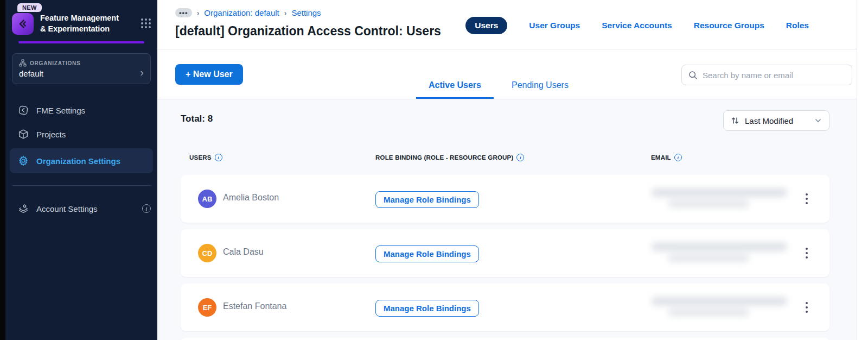 This screenshot has width=868, height=340. What do you see at coordinates (251, 198) in the screenshot?
I see `user-name: Amelia Boston` at bounding box center [251, 198].